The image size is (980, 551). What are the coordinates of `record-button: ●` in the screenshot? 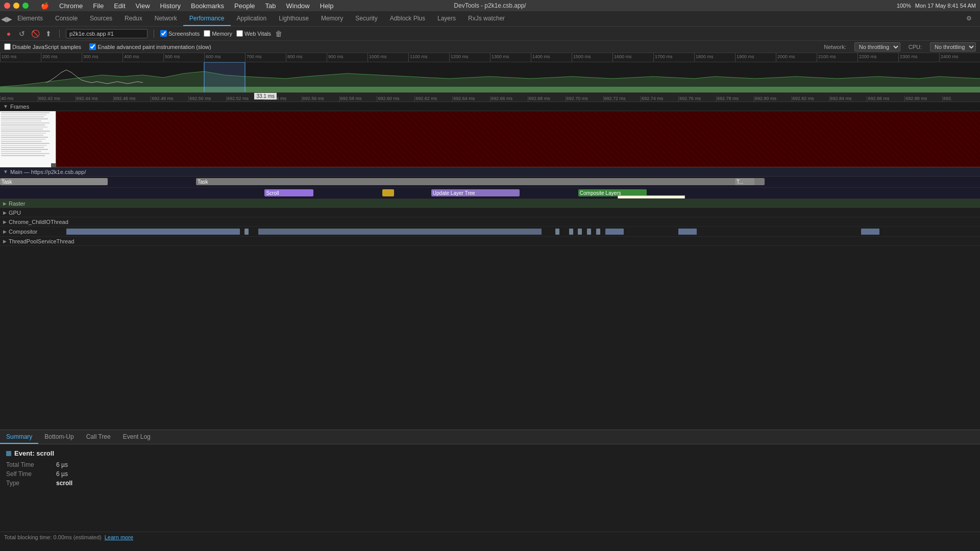 It's located at (9, 34).